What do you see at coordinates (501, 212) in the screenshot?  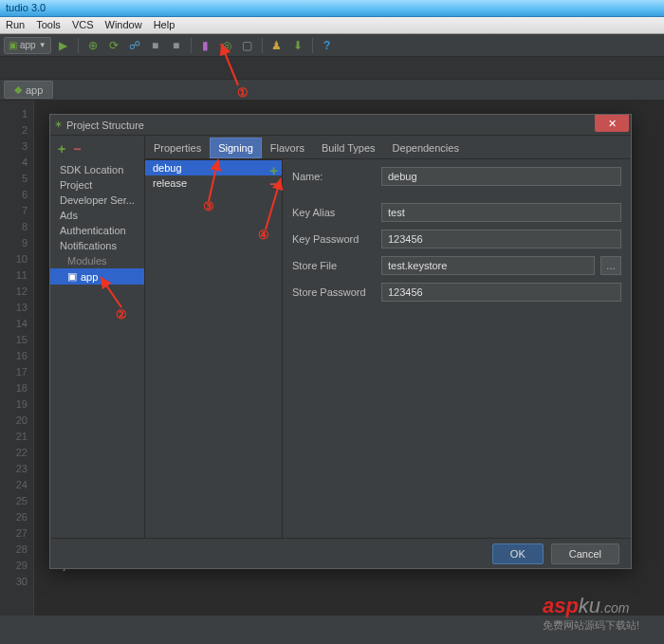 I see `key-alias-field` at bounding box center [501, 212].